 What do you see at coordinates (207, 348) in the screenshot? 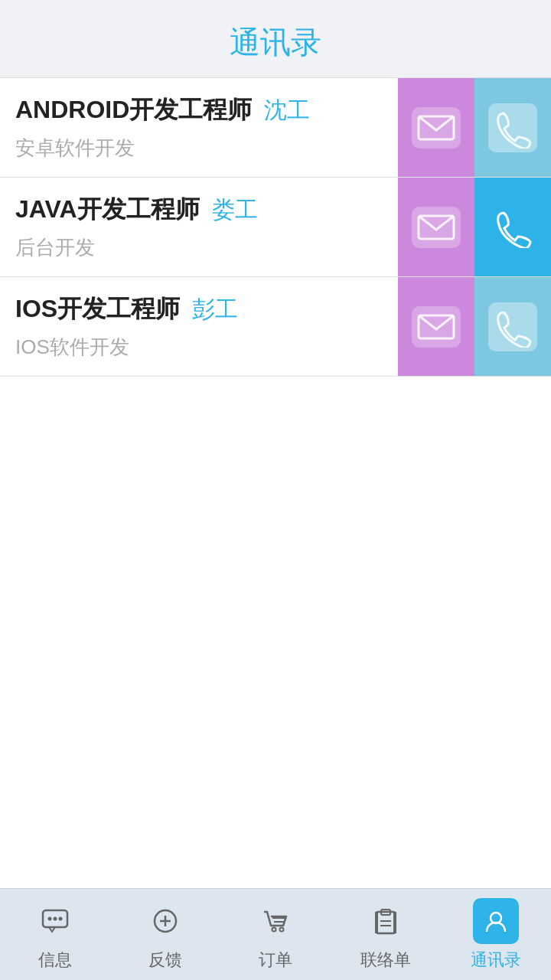
I see `contact-desc: IOS软件开发` at bounding box center [207, 348].